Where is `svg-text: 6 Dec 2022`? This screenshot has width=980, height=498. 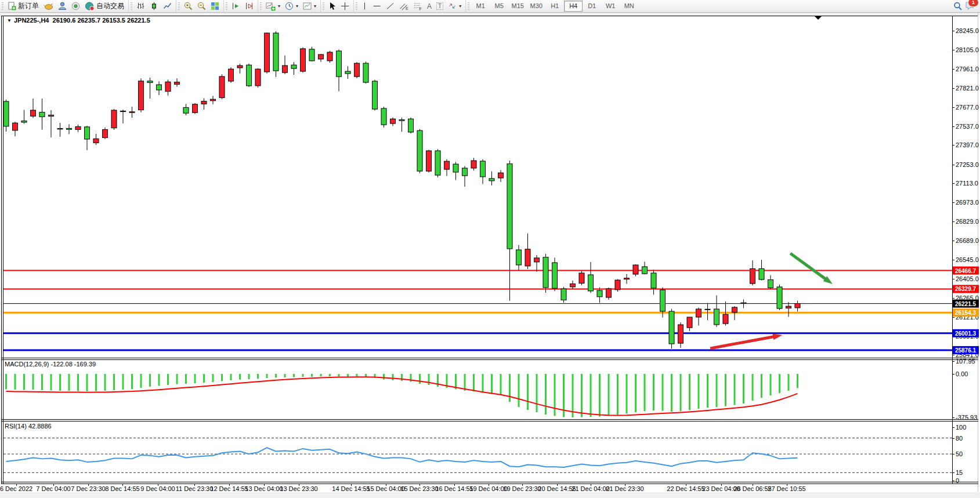 svg-text: 6 Dec 2022 is located at coordinates (16, 489).